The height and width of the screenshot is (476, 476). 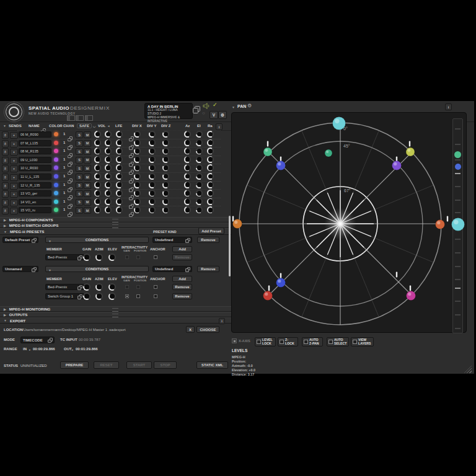 I want to click on preset-name-field: Default Preset, so click(x=20, y=240).